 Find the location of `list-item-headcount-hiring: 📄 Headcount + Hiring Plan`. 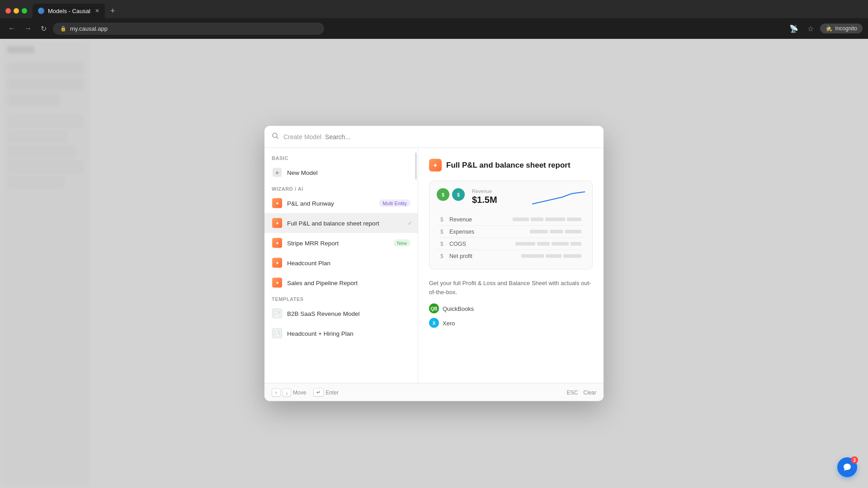

list-item-headcount-hiring: 📄 Headcount + Hiring Plan is located at coordinates (341, 333).